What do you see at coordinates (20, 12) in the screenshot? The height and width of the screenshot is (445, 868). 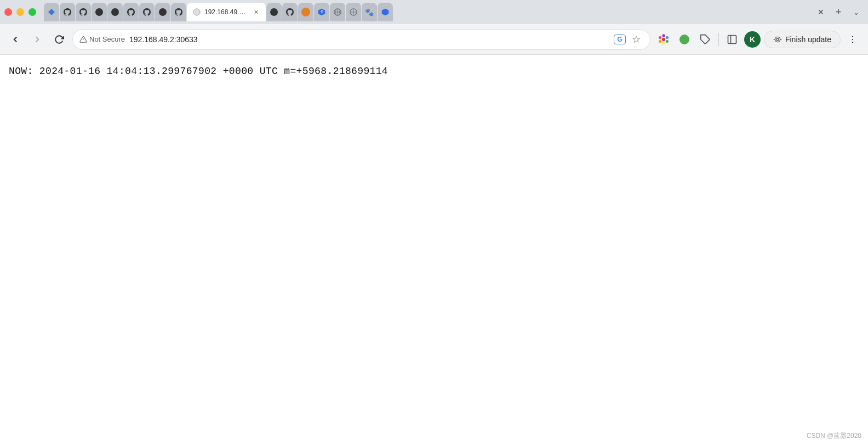 I see `minimize-button` at bounding box center [20, 12].